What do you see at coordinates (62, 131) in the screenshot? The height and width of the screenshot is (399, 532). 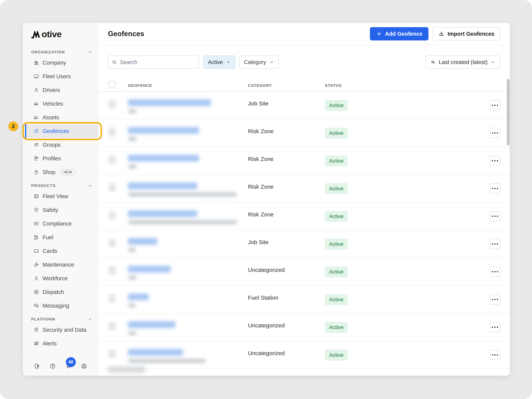 I see `sidebar-item: 2 Geofences` at bounding box center [62, 131].